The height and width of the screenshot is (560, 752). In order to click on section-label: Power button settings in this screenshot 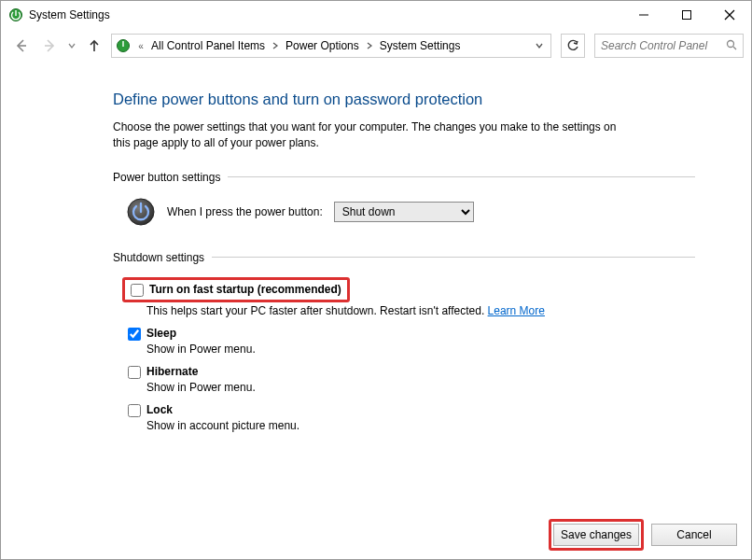, I will do `click(166, 177)`.